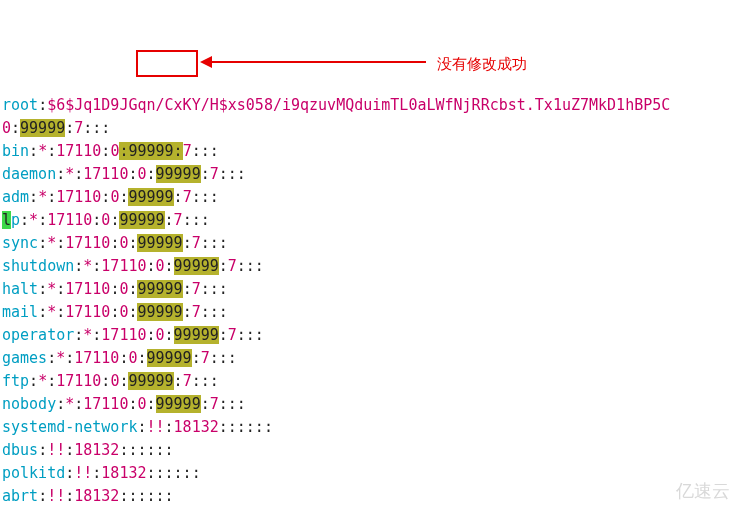 This screenshot has height=509, width=740. What do you see at coordinates (370, 312) in the screenshot?
I see `shadow-line: mail:*:17110:0:99999:7:::` at bounding box center [370, 312].